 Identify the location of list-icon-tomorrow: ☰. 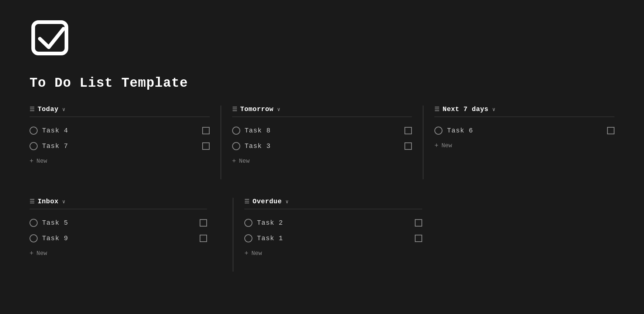
(235, 109).